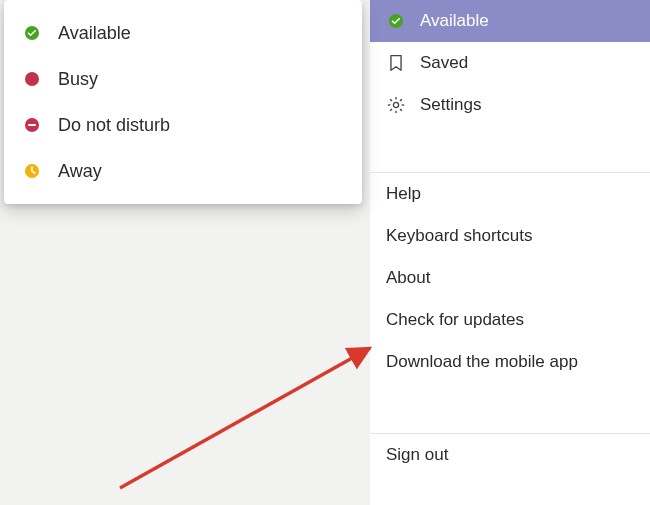 This screenshot has height=505, width=650. Describe the element at coordinates (510, 320) in the screenshot. I see `menu-item-check-for-updates: Check for updates` at that location.